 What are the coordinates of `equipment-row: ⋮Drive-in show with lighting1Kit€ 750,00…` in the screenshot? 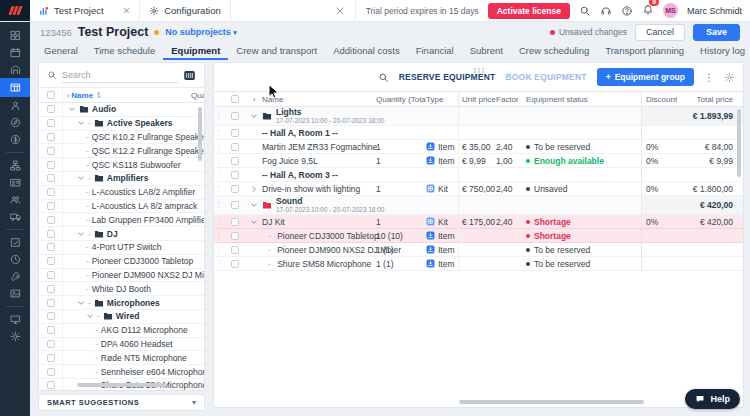 It's located at (478, 189).